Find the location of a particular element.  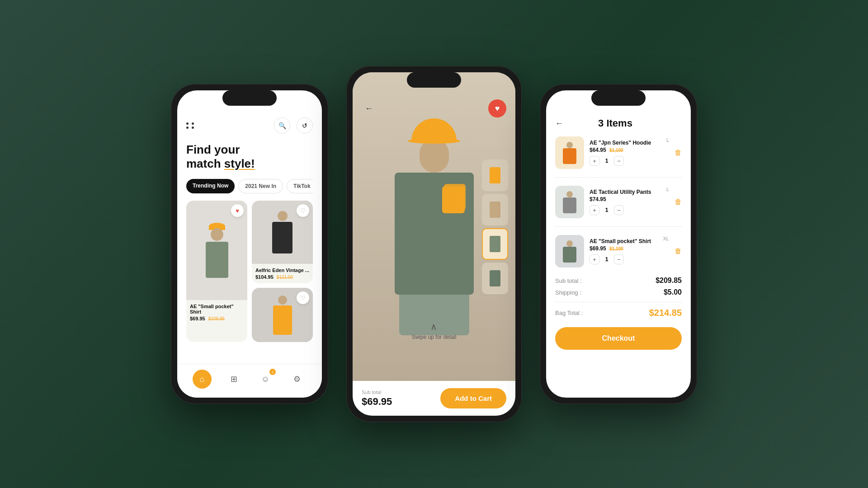

favorite-button: ♥ is located at coordinates (497, 108).